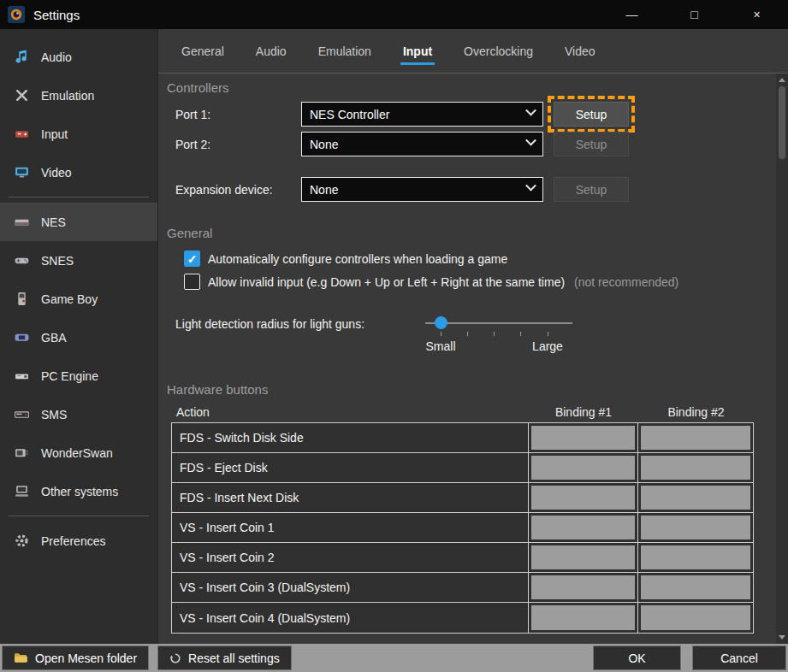 Image resolution: width=788 pixels, height=672 pixels. I want to click on tab-emulation: Emulation, so click(345, 51).